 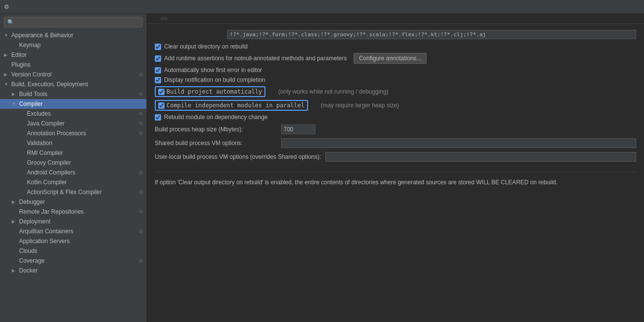 I want to click on sidebar-item-label: Coverage, so click(x=32, y=261).